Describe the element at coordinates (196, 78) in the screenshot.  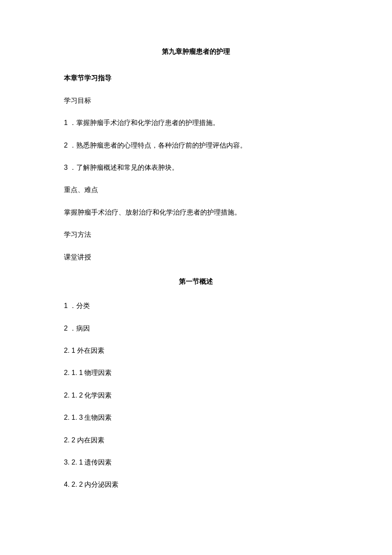
I see `guide-heading: 本章节学习指导` at that location.